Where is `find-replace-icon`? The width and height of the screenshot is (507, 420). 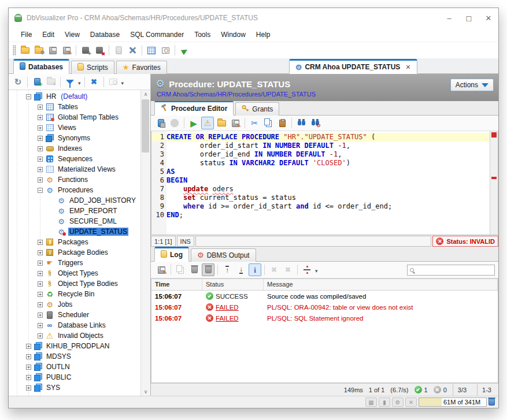
find-replace-icon is located at coordinates (315, 123).